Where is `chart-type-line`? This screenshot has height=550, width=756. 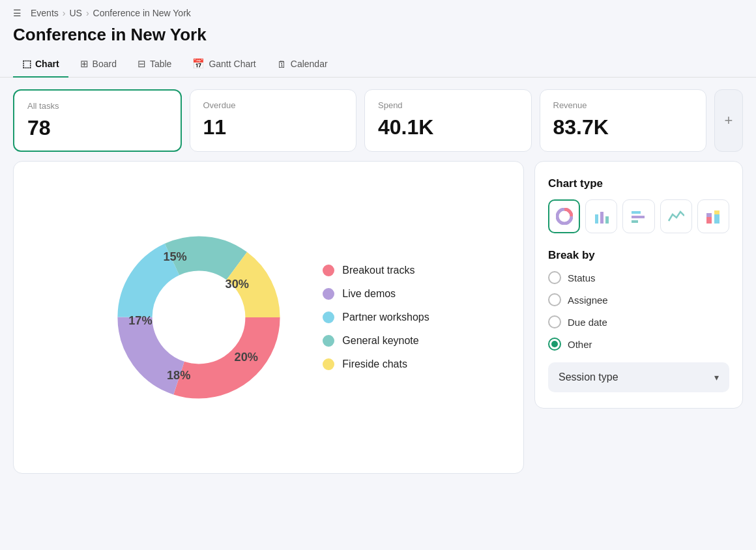 chart-type-line is located at coordinates (676, 216).